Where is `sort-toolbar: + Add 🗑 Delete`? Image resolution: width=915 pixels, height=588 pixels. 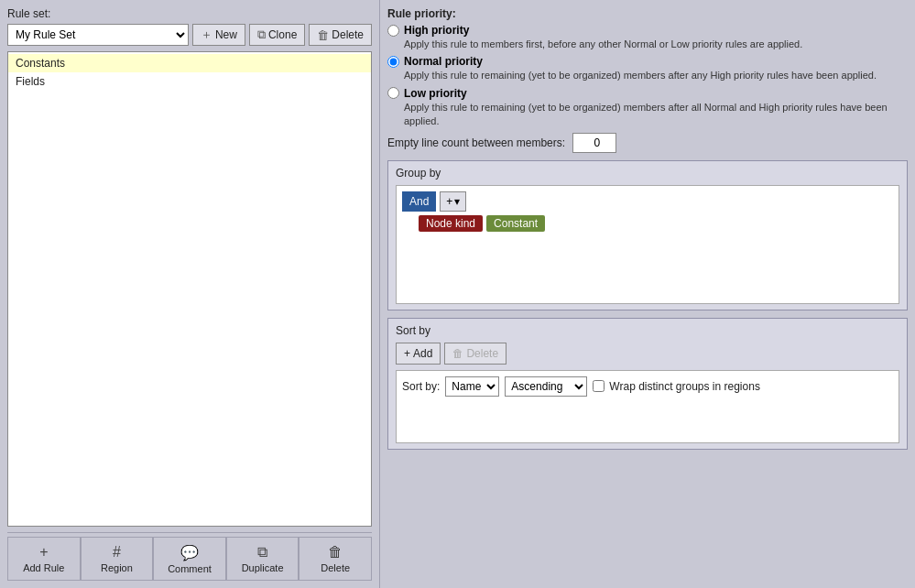
sort-toolbar: + Add 🗑 Delete is located at coordinates (648, 354).